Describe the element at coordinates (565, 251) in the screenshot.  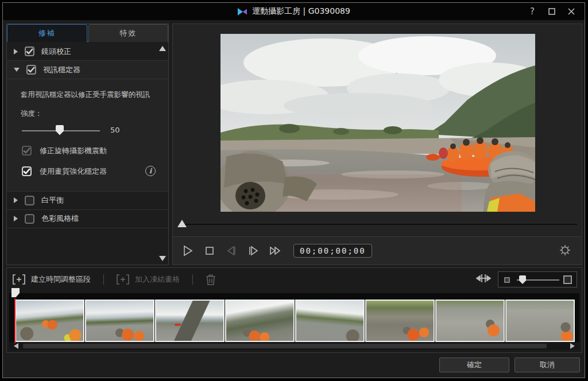
I see `settings-gear-icon` at that location.